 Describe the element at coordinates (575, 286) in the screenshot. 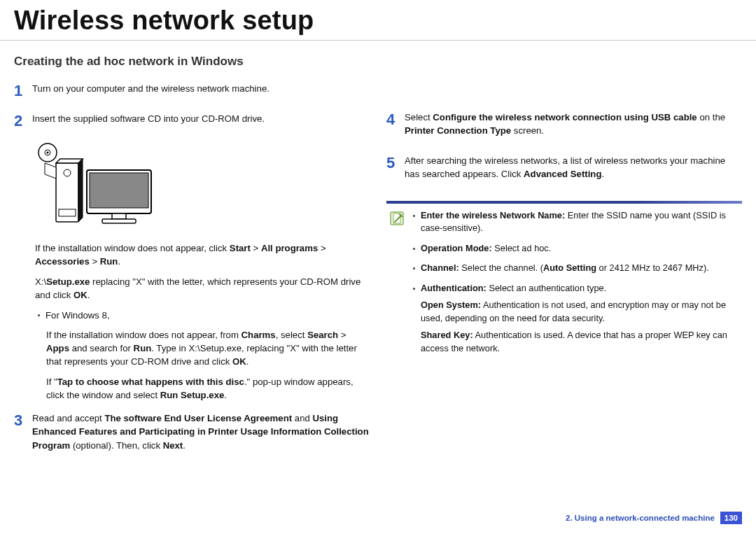

I see `note-list: Enter the wireless Network Name` at that location.